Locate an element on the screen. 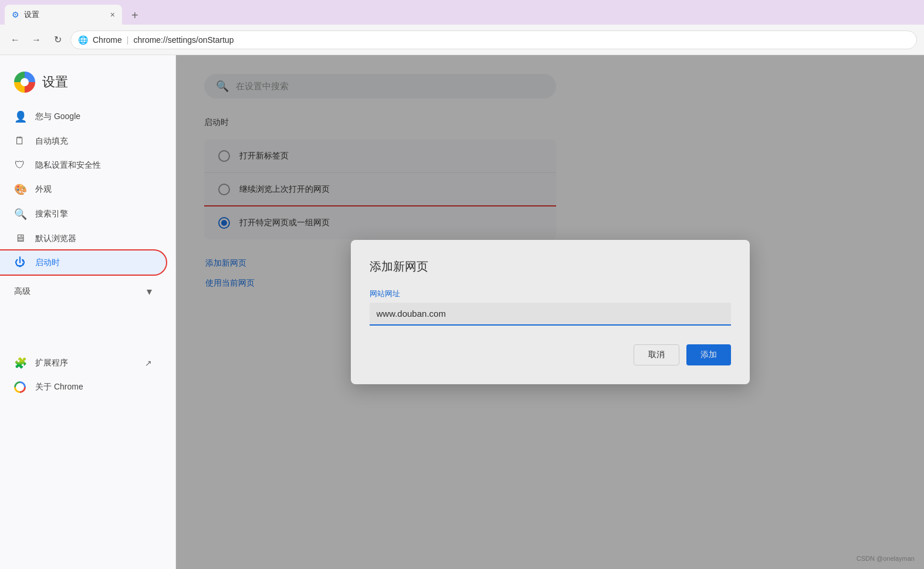 The height and width of the screenshot is (569, 924). shield-icon: 🛡 is located at coordinates (20, 165).